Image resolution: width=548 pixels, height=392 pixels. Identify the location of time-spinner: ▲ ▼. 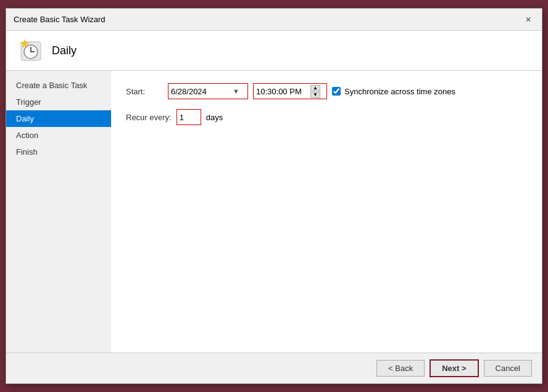
(315, 91).